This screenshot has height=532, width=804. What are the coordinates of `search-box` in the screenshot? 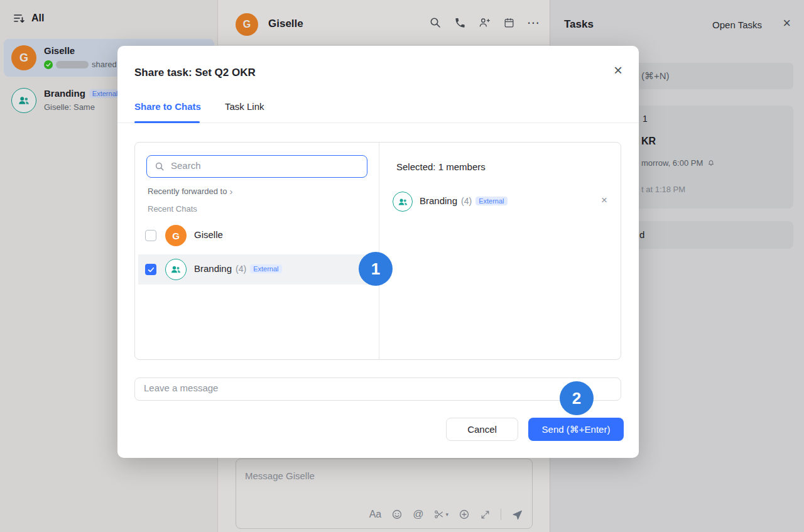 It's located at (257, 166).